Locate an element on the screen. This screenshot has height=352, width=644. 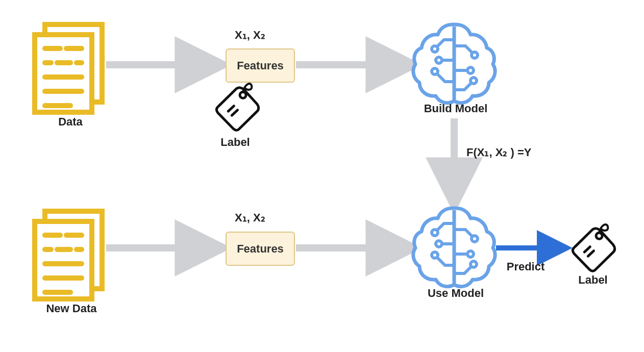
features2-label: Features is located at coordinates (260, 249).